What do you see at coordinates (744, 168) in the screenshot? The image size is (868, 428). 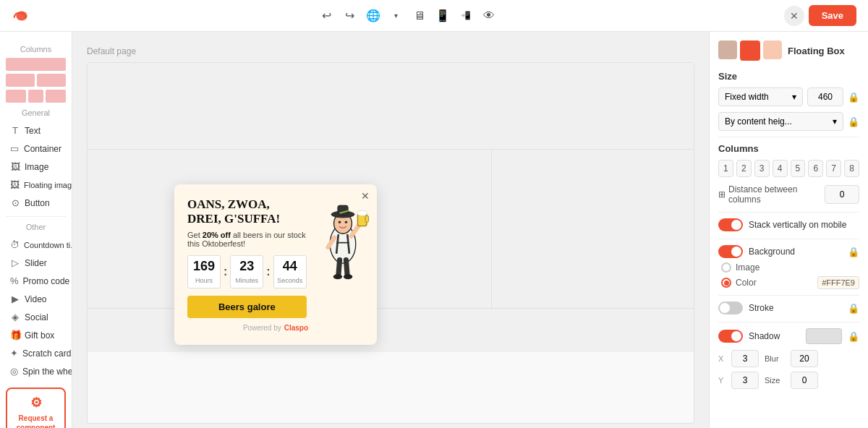 I see `col-2-button: 2` at bounding box center [744, 168].